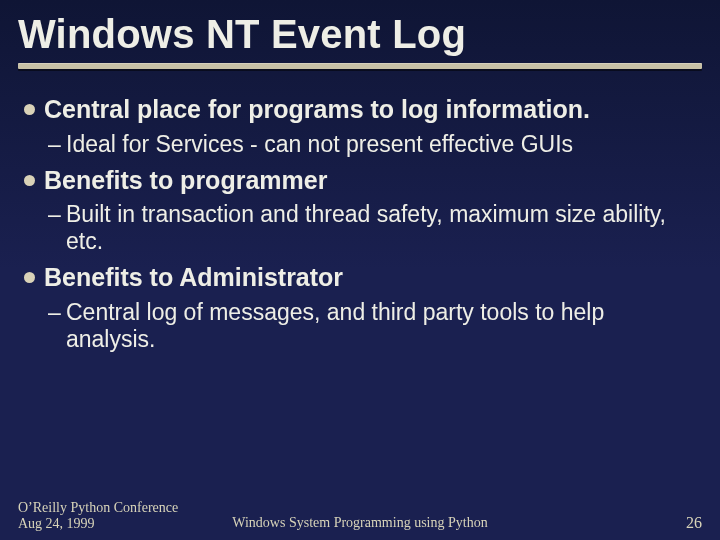 The width and height of the screenshot is (720, 540). Describe the element at coordinates (360, 517) in the screenshot. I see `footer: O’Reilly Python Conference Aug 24, 1999 …` at that location.